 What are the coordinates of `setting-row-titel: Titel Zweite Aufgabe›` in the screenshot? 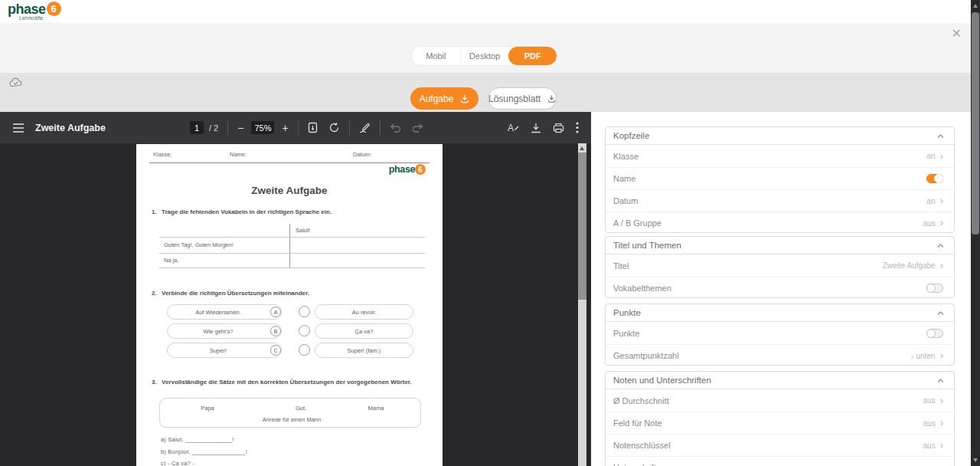 It's located at (779, 265).